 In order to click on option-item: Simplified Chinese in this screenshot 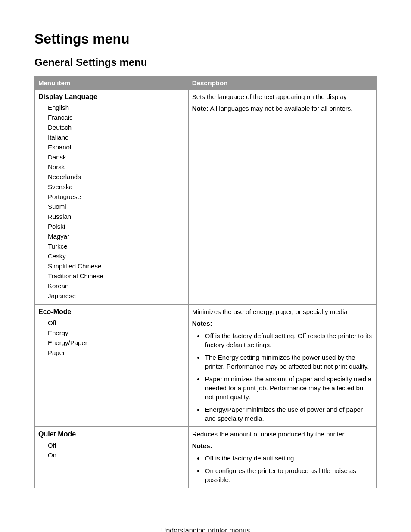, I will do `click(116, 266)`.